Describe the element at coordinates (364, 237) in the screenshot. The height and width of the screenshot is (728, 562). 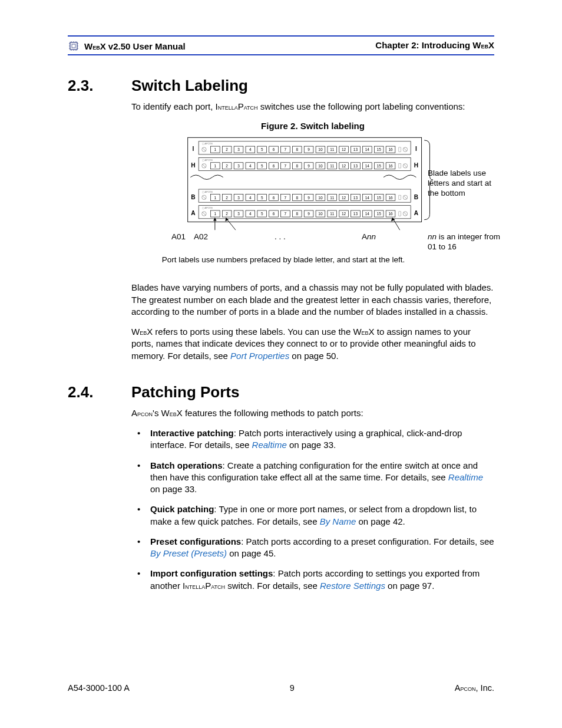
I see `t: A` at that location.